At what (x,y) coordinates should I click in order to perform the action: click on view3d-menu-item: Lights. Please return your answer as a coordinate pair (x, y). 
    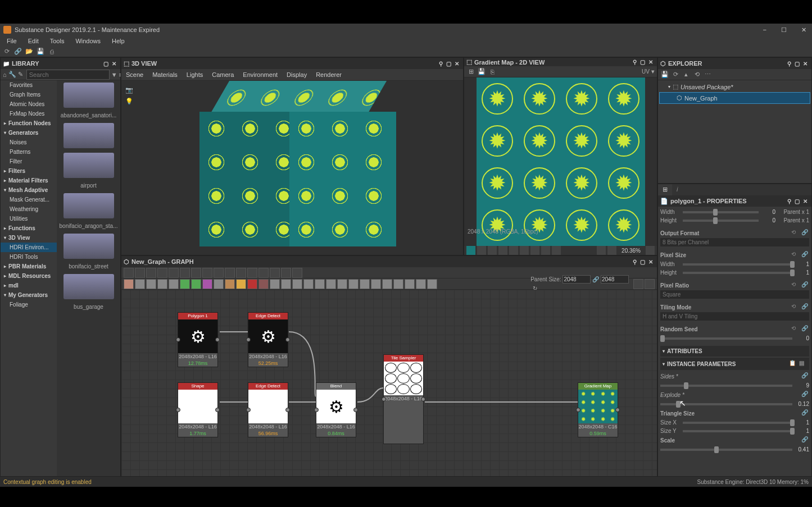
    Looking at the image, I should click on (194, 75).